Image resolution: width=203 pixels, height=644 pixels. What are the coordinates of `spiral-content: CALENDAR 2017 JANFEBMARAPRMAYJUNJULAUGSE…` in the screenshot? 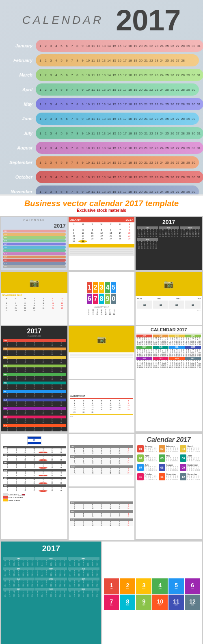 It's located at (34, 243).